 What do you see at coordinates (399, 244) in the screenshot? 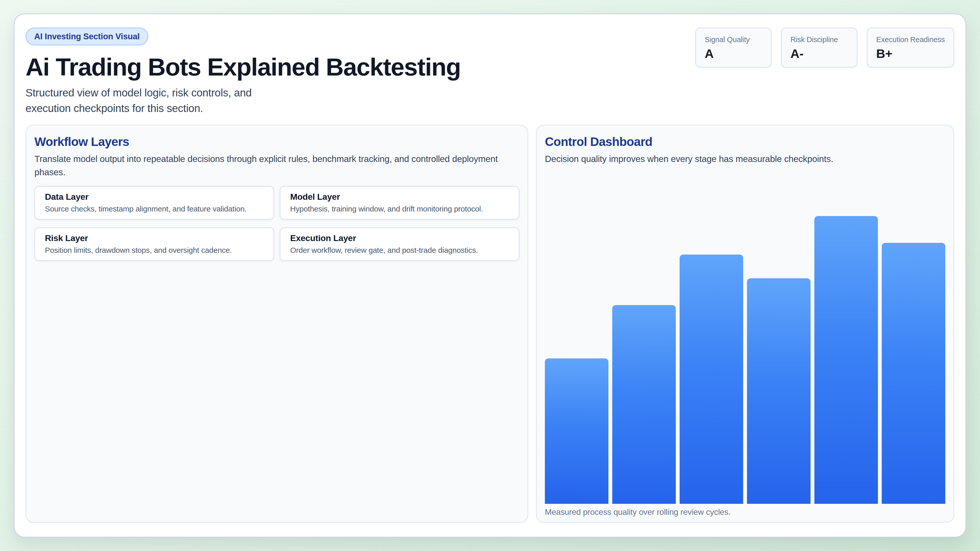
I see `layer-card-execution: Execution Layer Order workflow, review g…` at bounding box center [399, 244].